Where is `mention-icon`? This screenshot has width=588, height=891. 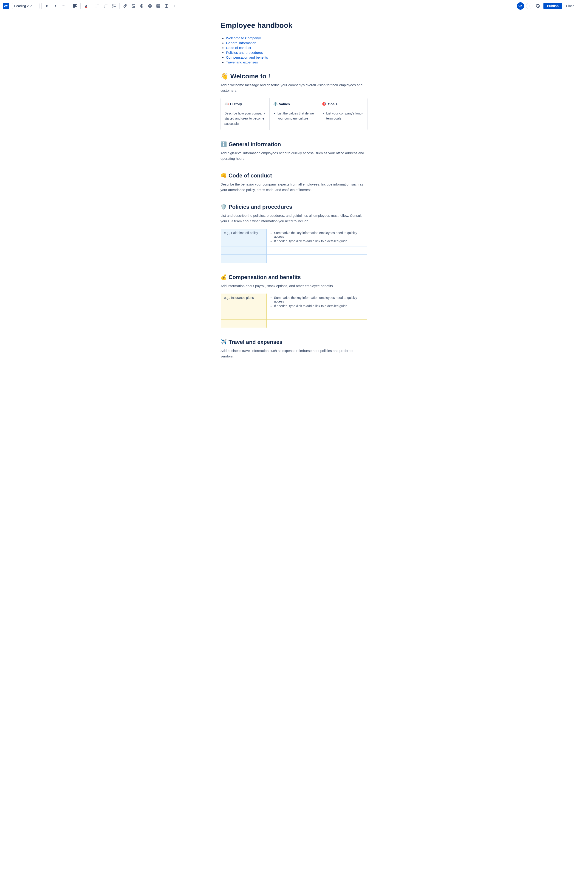 mention-icon is located at coordinates (142, 6).